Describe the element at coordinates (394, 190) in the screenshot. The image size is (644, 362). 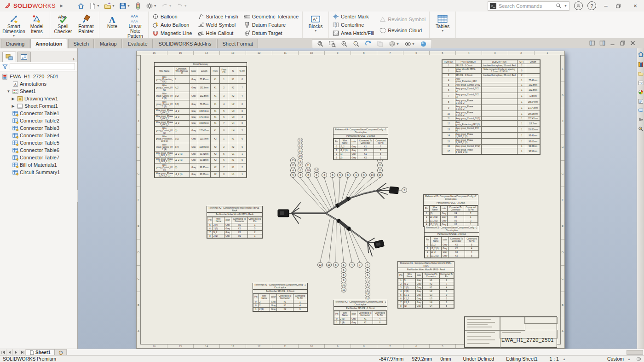
I see `connector-upper-right` at that location.